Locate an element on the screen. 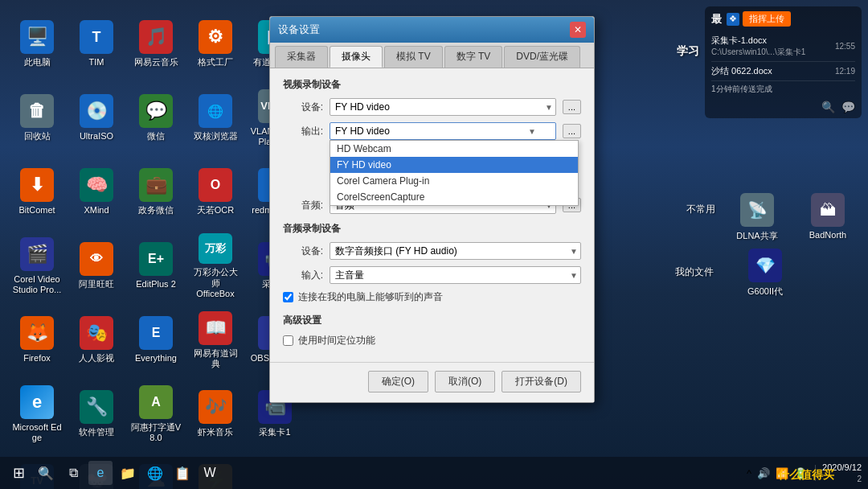 This screenshot has width=868, height=489. dialog-title: 设备设置 is located at coordinates (299, 30).